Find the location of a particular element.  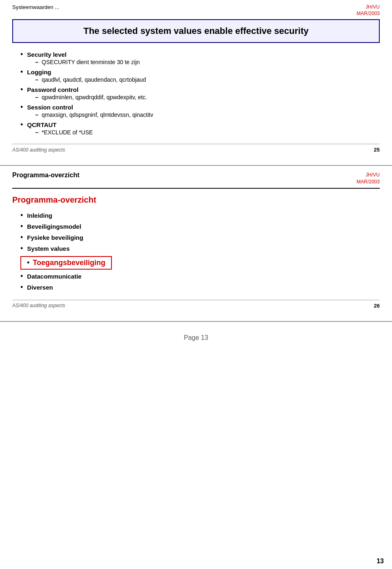

slide-2-main-title: Programma-overzicht is located at coordinates (196, 200).